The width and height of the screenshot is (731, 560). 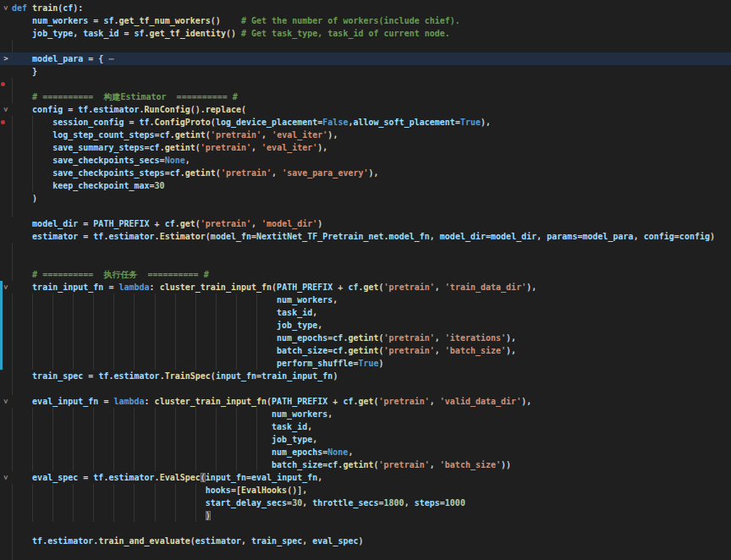 I want to click on code-line: model_dir = PATH_PREFIX + cf.get('pretra…, so click(x=366, y=223).